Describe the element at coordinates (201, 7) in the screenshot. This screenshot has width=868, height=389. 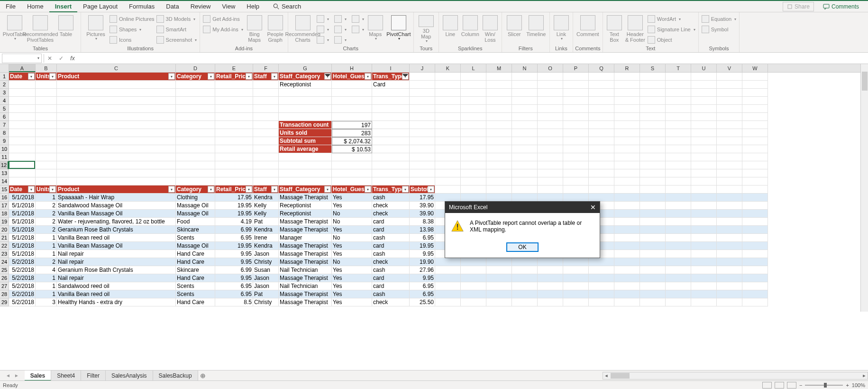
I see `tab-review: Review` at that location.